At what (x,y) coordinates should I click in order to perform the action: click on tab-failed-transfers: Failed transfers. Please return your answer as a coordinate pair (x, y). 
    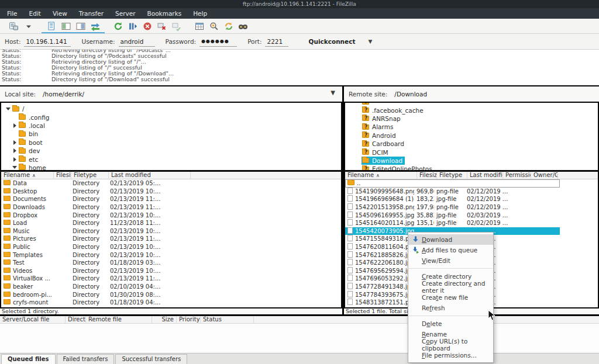
    Looking at the image, I should click on (85, 359).